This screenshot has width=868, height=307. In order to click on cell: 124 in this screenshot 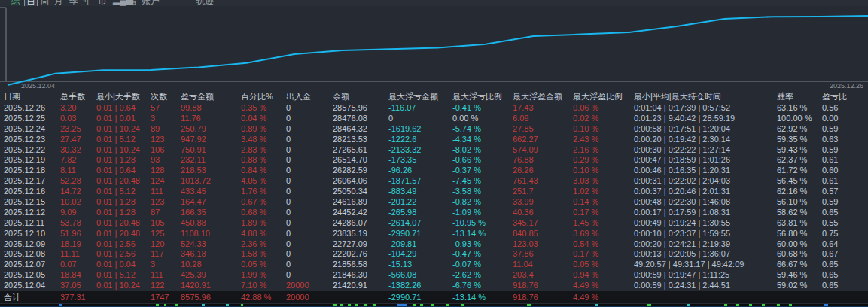, I will do `click(166, 181)`.